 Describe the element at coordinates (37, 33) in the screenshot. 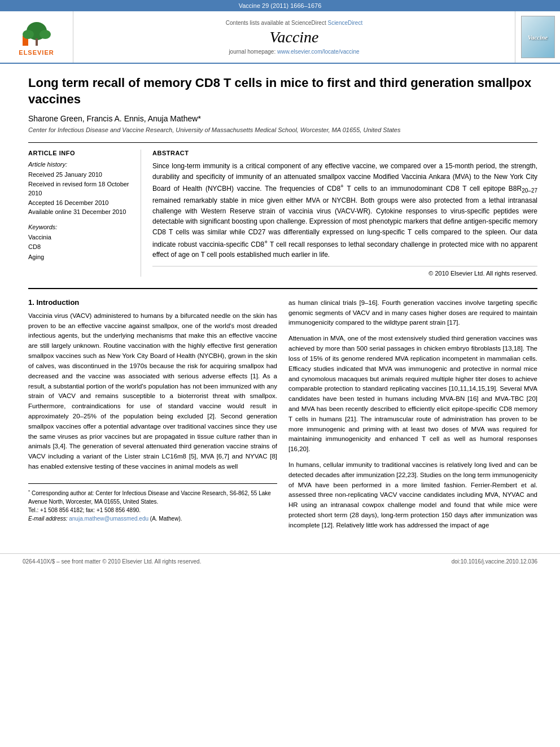

I see `elsevier-tree-icon` at that location.